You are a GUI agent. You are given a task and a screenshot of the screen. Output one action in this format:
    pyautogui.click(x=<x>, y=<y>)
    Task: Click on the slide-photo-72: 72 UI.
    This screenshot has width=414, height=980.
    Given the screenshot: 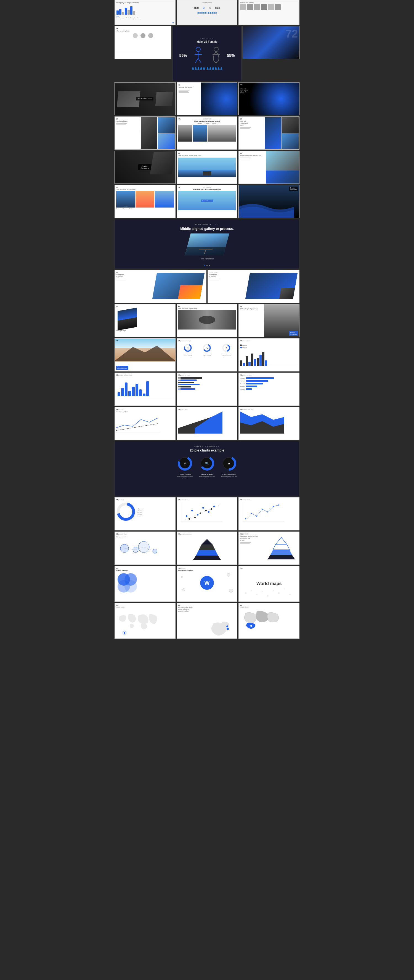 What is the action you would take?
    pyautogui.click(x=271, y=43)
    